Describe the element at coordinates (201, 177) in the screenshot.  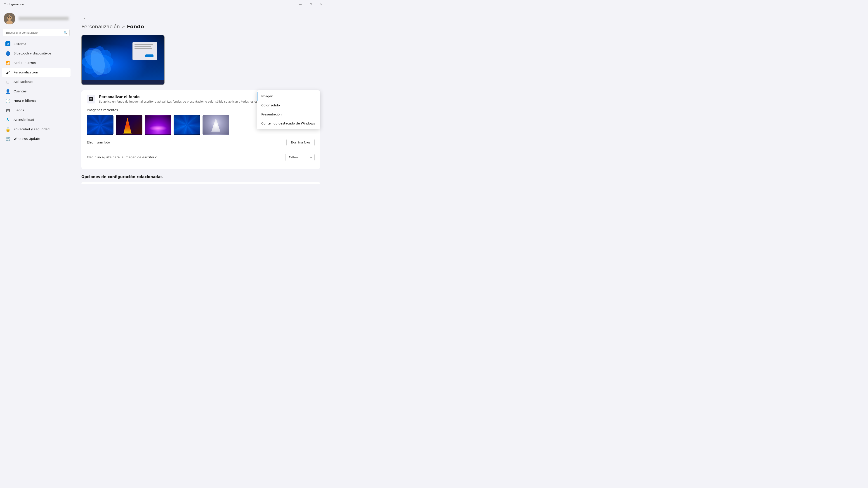
I see `related-section-title: Opciones de configuración relacionadas` at that location.